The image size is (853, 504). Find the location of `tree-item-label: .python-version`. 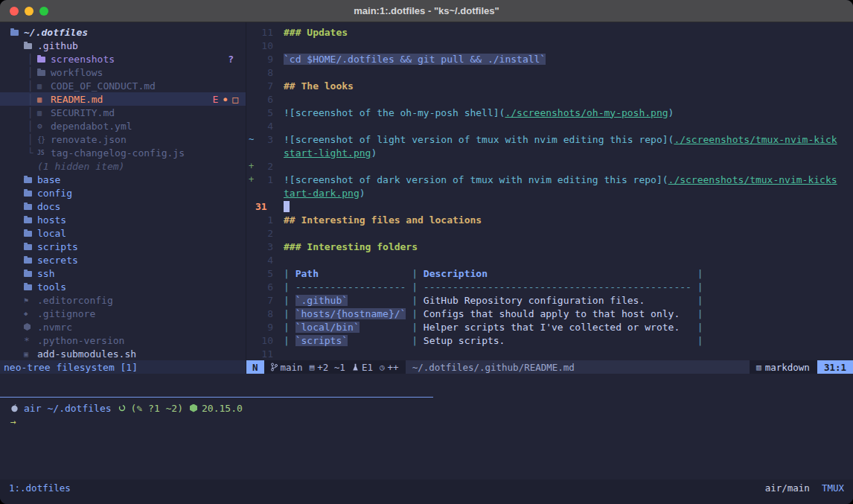

tree-item-label: .python-version is located at coordinates (80, 341).